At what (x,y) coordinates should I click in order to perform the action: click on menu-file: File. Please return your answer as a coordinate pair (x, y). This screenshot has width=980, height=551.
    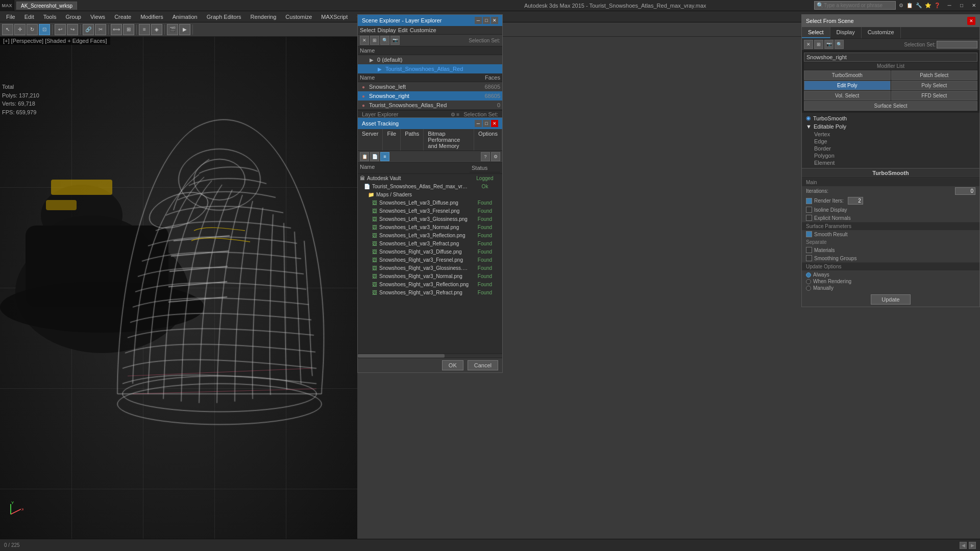
    Looking at the image, I should click on (11, 17).